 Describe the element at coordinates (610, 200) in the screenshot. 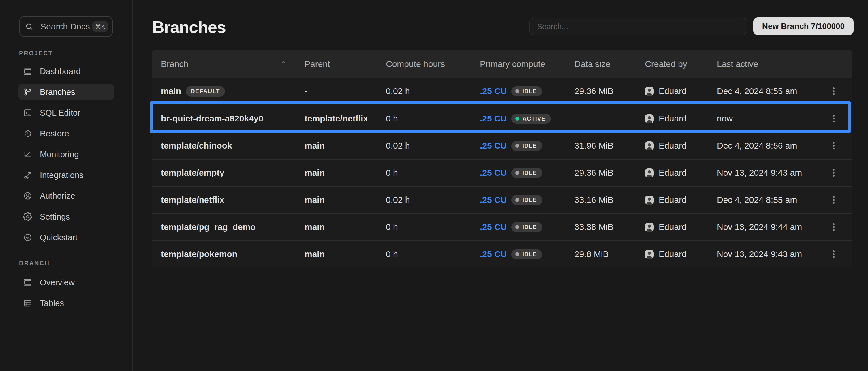

I see `data-size-cell: 33.16 MiB` at that location.